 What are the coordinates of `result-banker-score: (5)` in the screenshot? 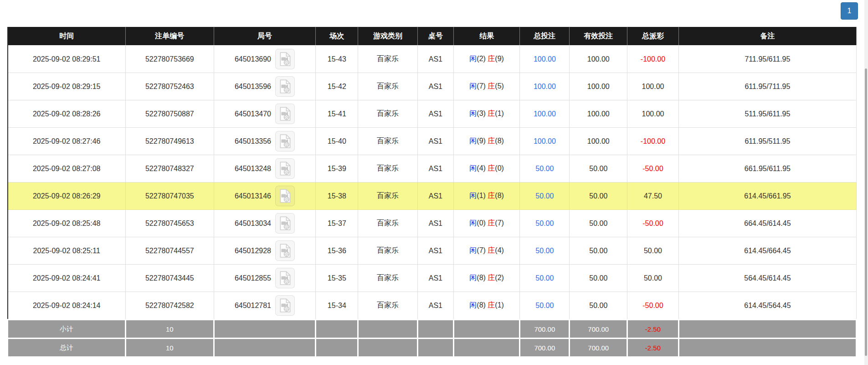 It's located at (499, 86).